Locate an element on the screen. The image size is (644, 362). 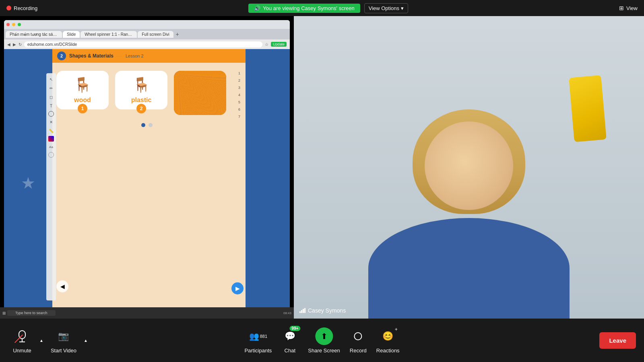
reload-button: ↻ is located at coordinates (20, 44).